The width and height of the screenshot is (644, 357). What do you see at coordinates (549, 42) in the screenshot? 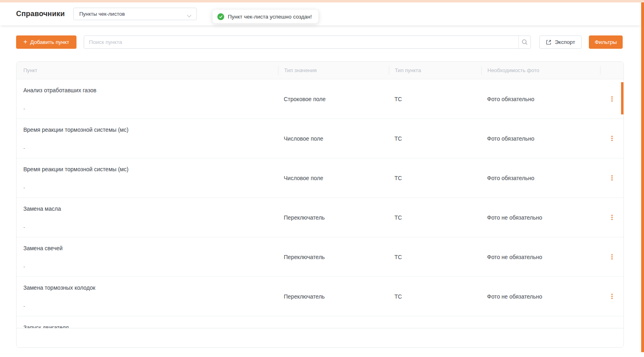
I see `export-icon` at bounding box center [549, 42].